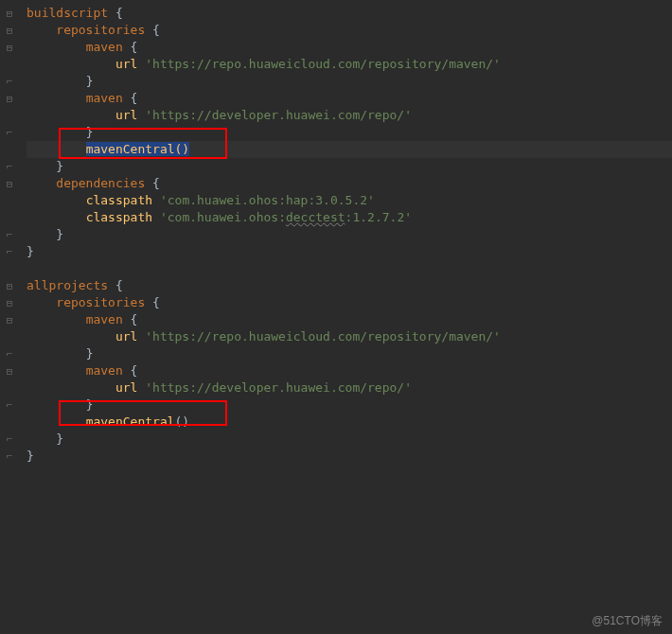 This screenshot has width=672, height=634. I want to click on code-line-empty, so click(349, 269).